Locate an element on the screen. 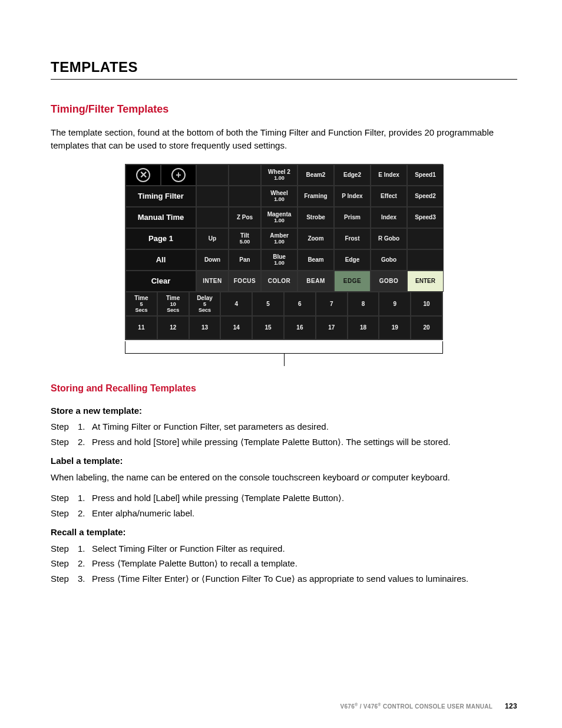 The width and height of the screenshot is (562, 728). category-gobo: GOBO is located at coordinates (389, 281).